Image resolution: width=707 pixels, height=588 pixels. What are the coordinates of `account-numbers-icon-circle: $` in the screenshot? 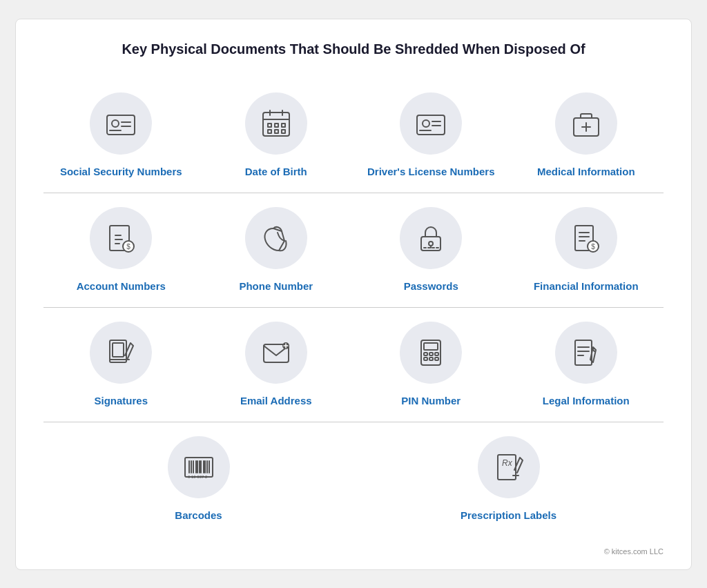 It's located at (121, 238).